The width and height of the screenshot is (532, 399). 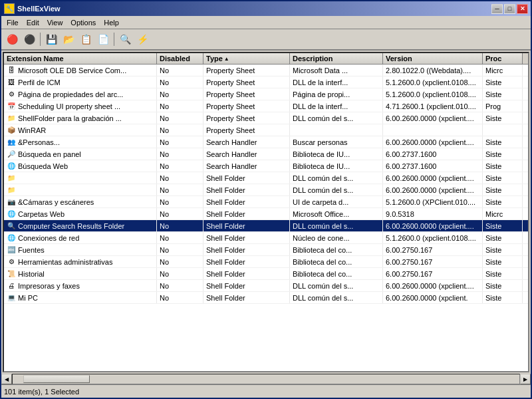 What do you see at coordinates (509, 9) in the screenshot?
I see `maximize-button: □` at bounding box center [509, 9].